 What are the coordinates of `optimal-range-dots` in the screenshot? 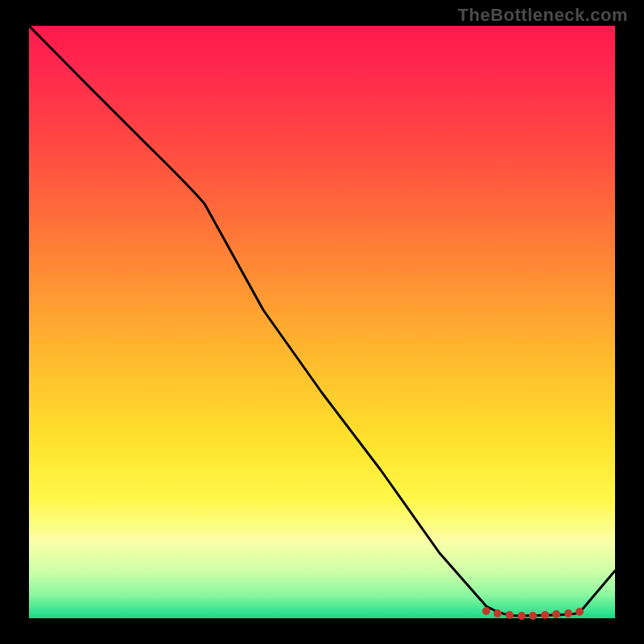 It's located at (533, 613).